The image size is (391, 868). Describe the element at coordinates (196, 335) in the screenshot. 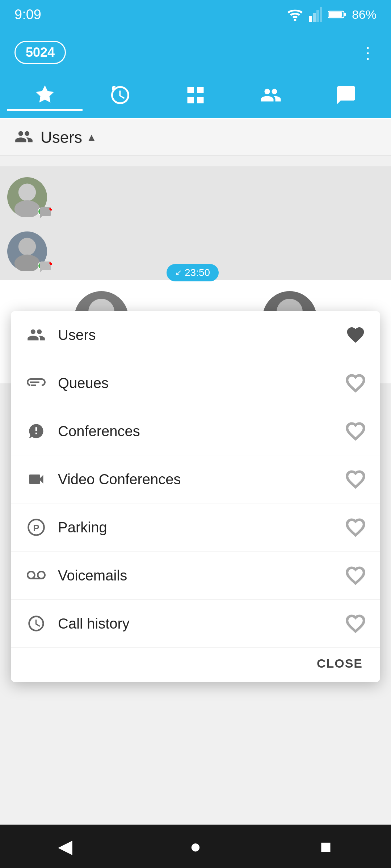

I see `menu-item-users: Users` at that location.